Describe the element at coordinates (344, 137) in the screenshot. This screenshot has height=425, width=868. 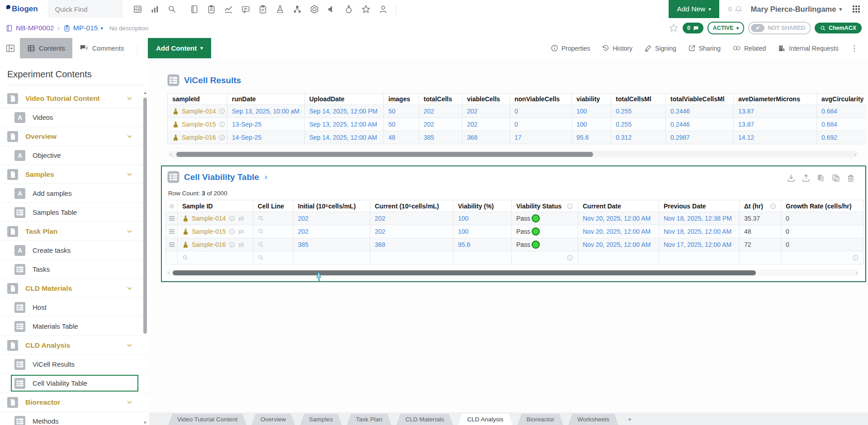
I see `vicell-cell: Sep 14, 2025, 12:00 AM` at that location.